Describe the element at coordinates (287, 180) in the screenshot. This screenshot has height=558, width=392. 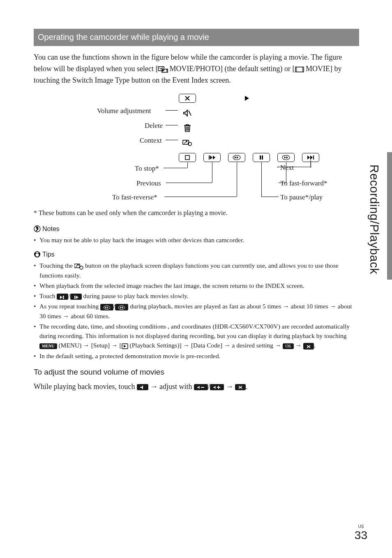
I see `connector-lines-right` at that location.